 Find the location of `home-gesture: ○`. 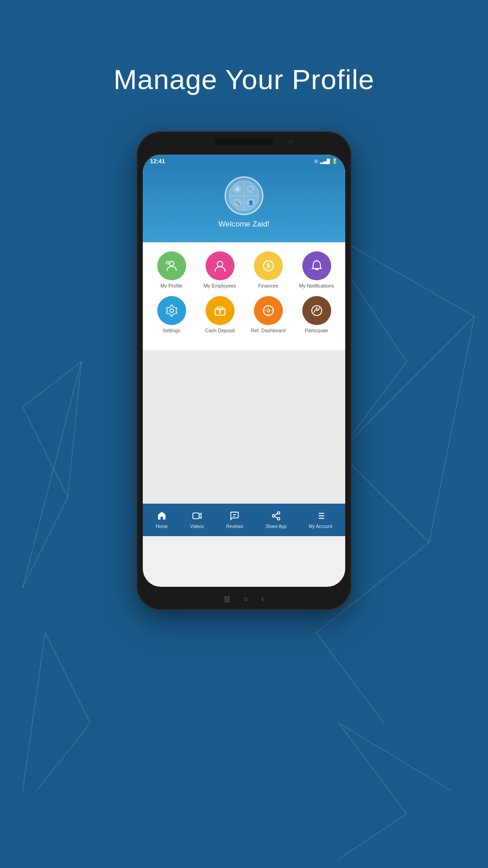

home-gesture: ○ is located at coordinates (246, 599).